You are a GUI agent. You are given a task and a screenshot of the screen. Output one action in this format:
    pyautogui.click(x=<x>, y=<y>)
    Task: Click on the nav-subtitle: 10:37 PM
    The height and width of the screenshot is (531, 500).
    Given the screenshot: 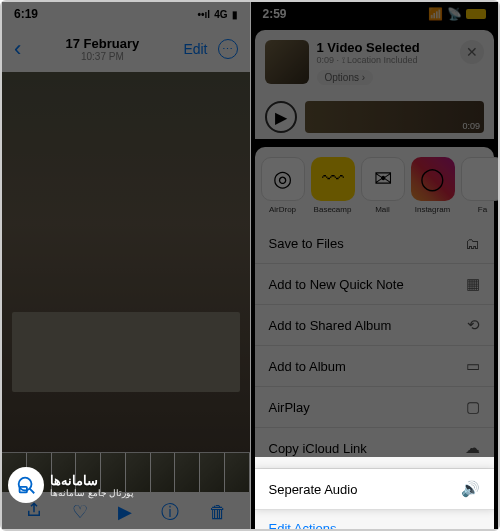 What is the action you would take?
    pyautogui.click(x=103, y=56)
    